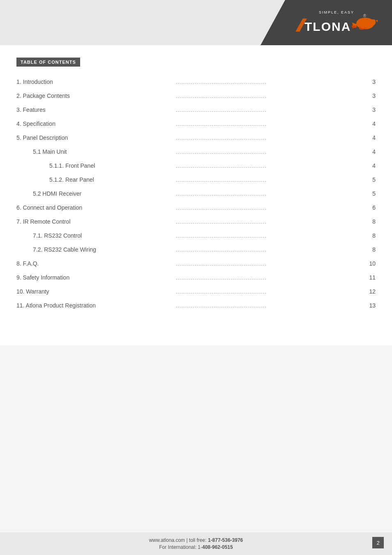 The height and width of the screenshot is (555, 392). I want to click on logo-simple-easy: SIMPLE, EASY, so click(337, 12).